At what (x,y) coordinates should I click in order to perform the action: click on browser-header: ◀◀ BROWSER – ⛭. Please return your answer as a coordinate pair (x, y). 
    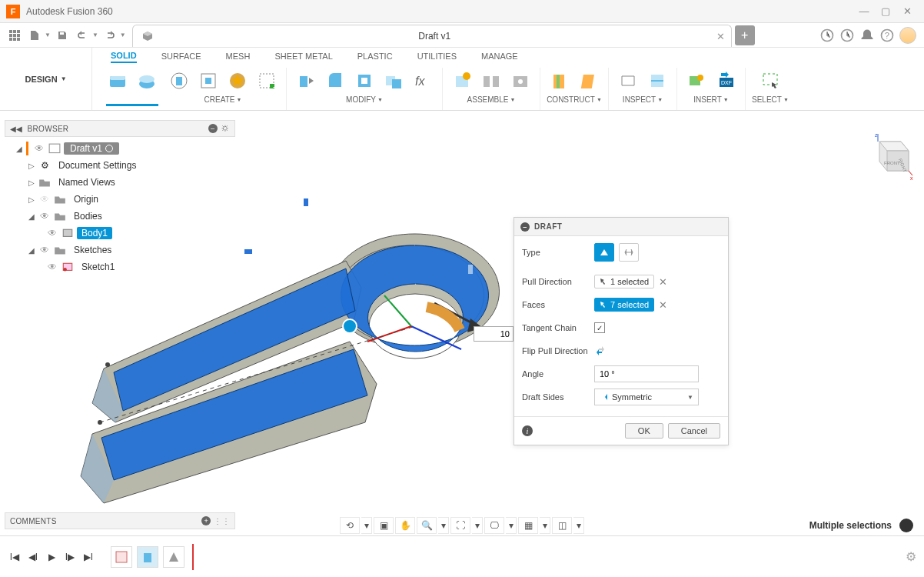
    Looking at the image, I should click on (120, 128).